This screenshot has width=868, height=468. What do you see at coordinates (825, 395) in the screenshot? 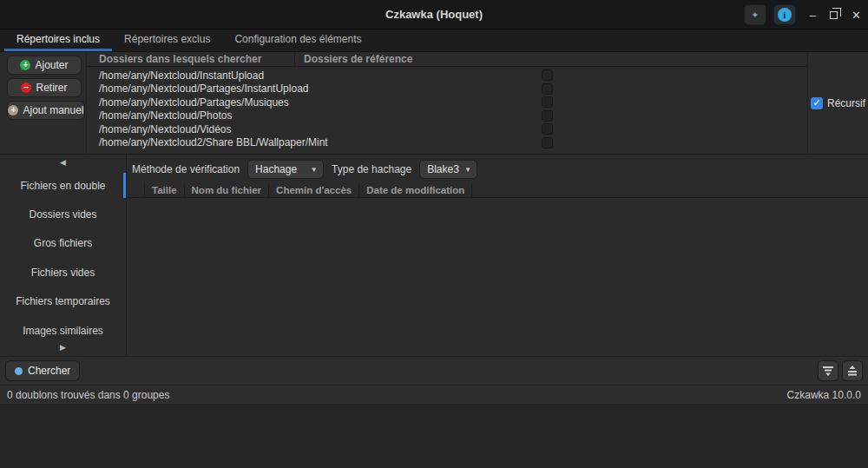
I see `app-version: Czkawka 10.0.0` at bounding box center [825, 395].